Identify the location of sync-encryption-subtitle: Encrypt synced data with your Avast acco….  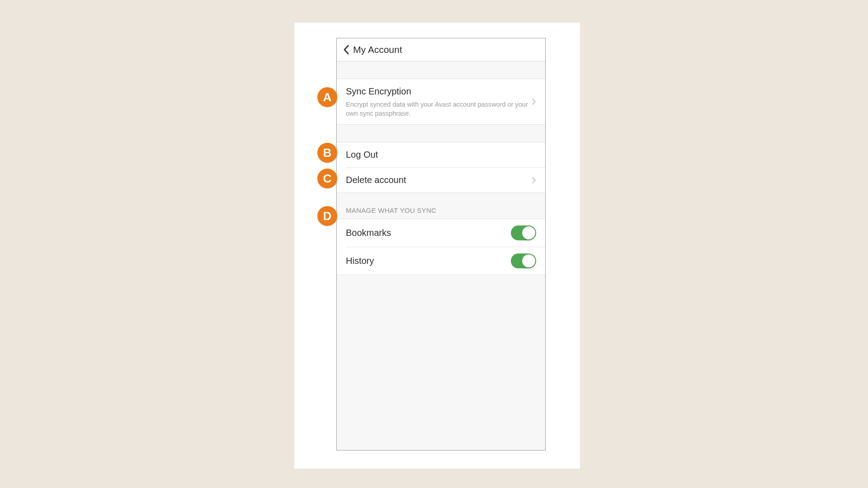
(439, 109).